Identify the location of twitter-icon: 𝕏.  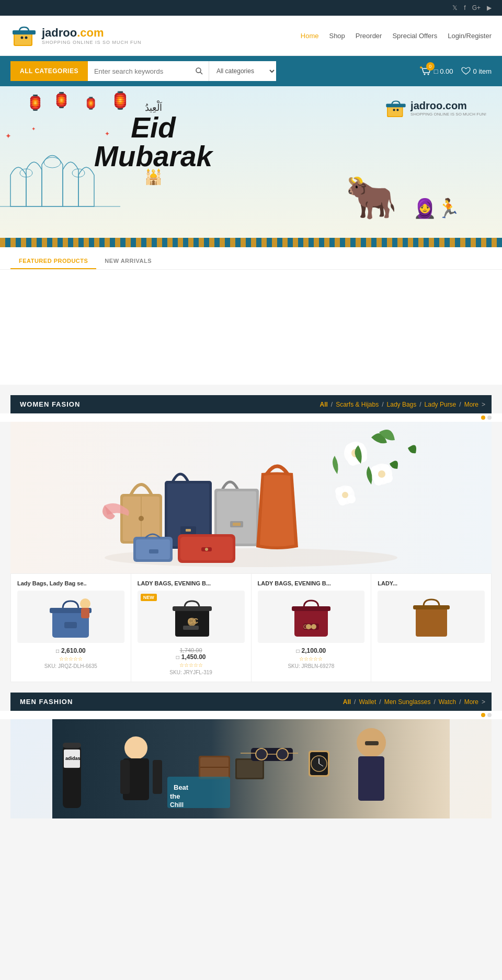
(455, 8).